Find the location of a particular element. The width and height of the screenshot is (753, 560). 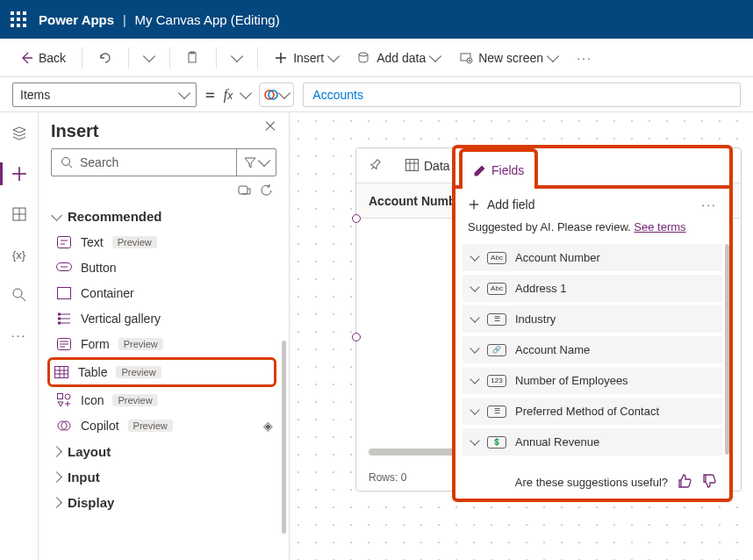

gallery-icon is located at coordinates (64, 319).